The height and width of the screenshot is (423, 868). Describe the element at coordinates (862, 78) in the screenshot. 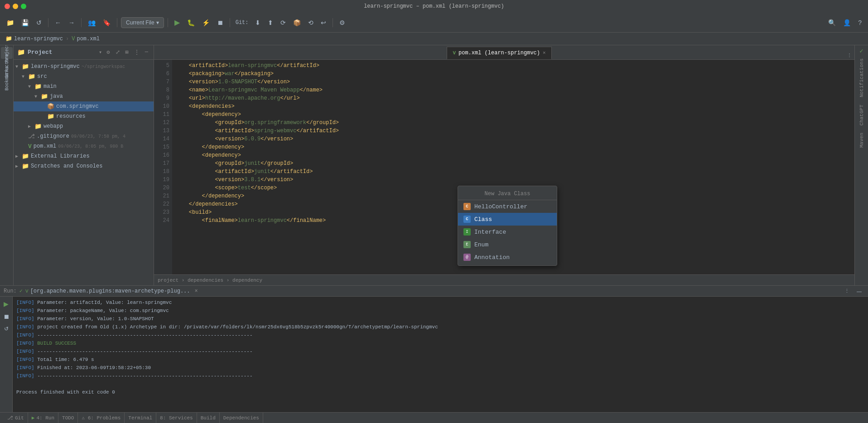

I see `notifications-label: Notifications` at that location.